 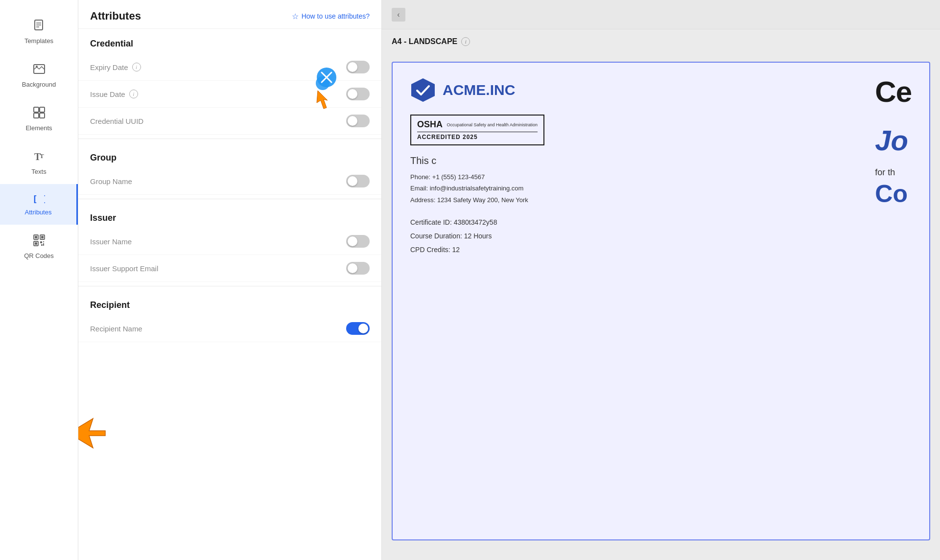 What do you see at coordinates (39, 31) in the screenshot?
I see `sidebar-item-templates: Templates` at bounding box center [39, 31].